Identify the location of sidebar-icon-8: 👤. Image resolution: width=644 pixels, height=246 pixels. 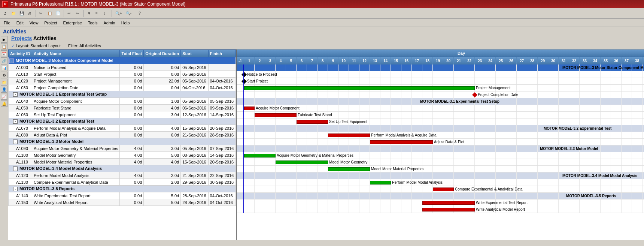
(4, 89).